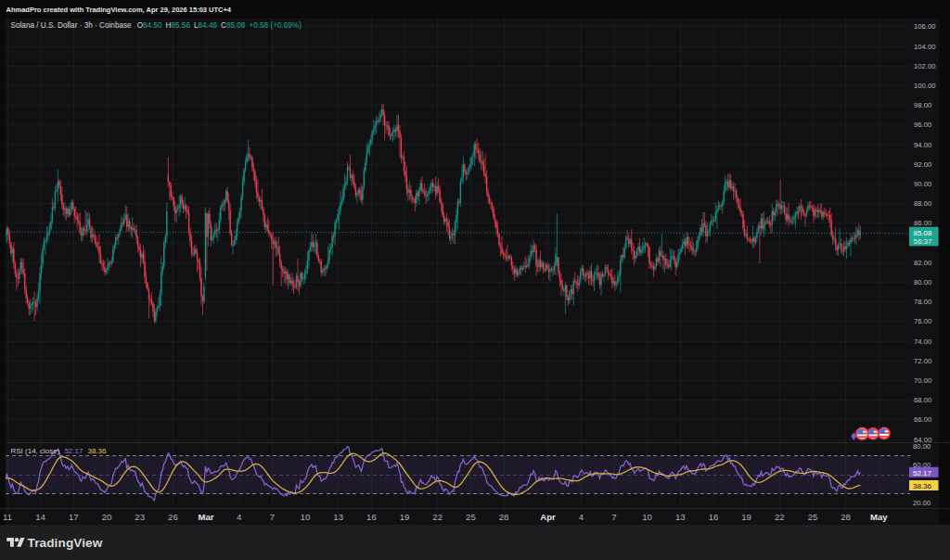 Image resolution: width=950 pixels, height=560 pixels. What do you see at coordinates (925, 46) in the screenshot?
I see `svg-text: 104.00` at bounding box center [925, 46].